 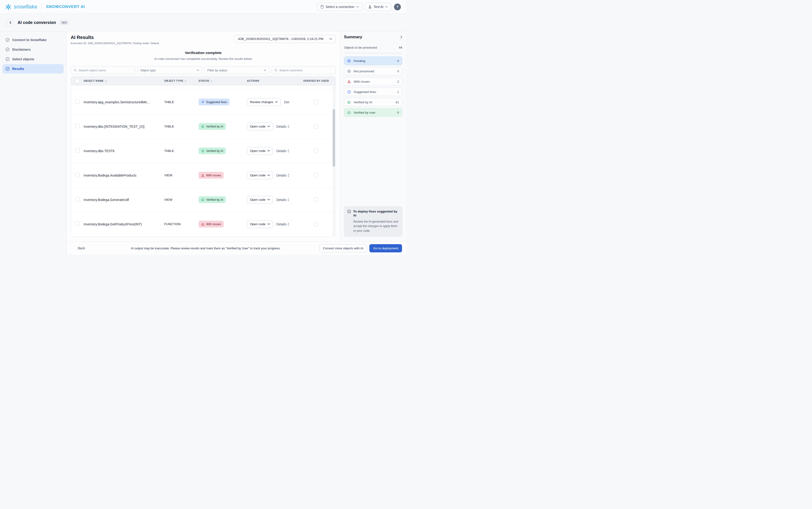 I want to click on status-label: With issues, so click(x=214, y=175).